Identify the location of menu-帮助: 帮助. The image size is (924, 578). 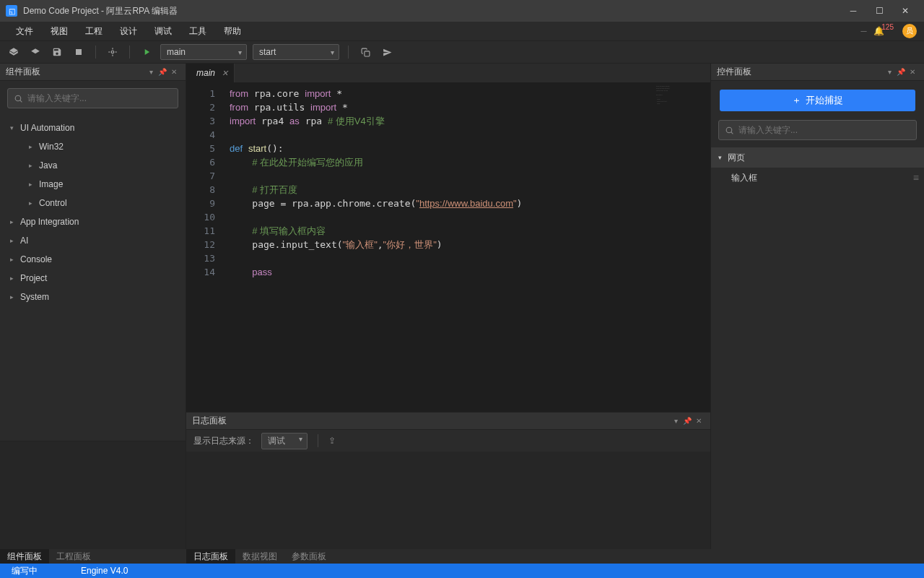
(232, 32).